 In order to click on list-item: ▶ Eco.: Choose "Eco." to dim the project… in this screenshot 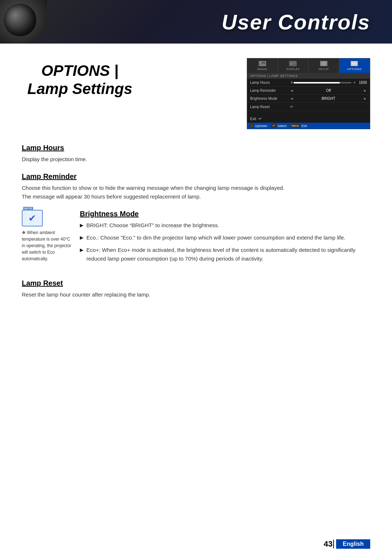, I will do `click(225, 238)`.